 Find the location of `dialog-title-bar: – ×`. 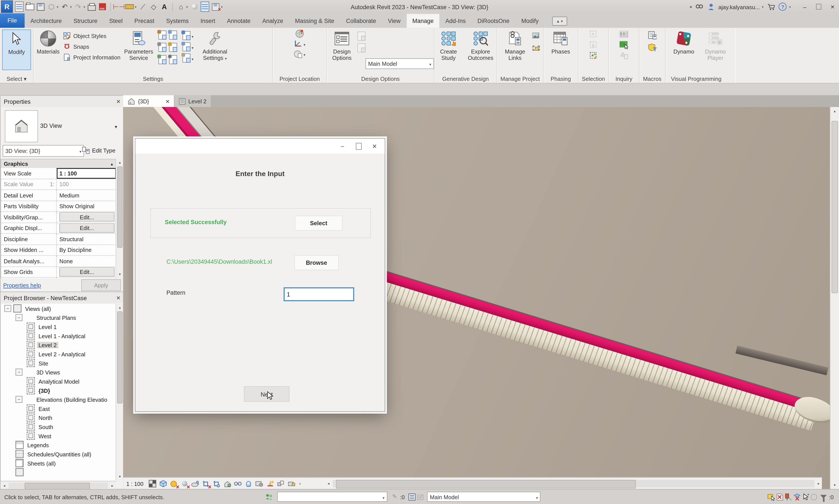

dialog-title-bar: – × is located at coordinates (260, 146).